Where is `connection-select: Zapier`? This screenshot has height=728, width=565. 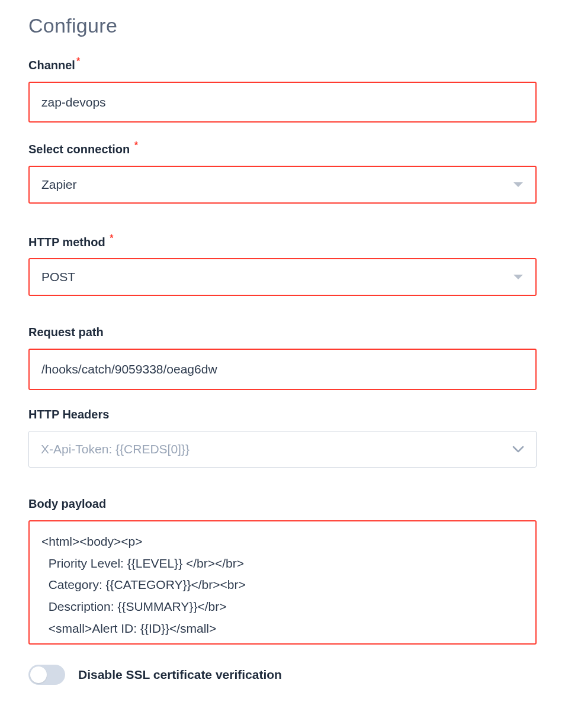 connection-select: Zapier is located at coordinates (282, 185).